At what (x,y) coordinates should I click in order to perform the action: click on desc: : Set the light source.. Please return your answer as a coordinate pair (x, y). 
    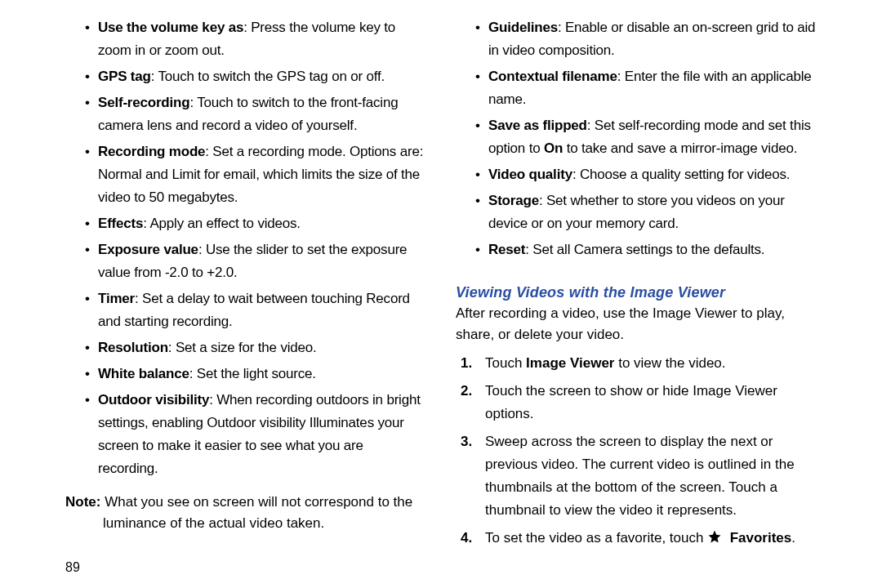
    Looking at the image, I should click on (253, 374).